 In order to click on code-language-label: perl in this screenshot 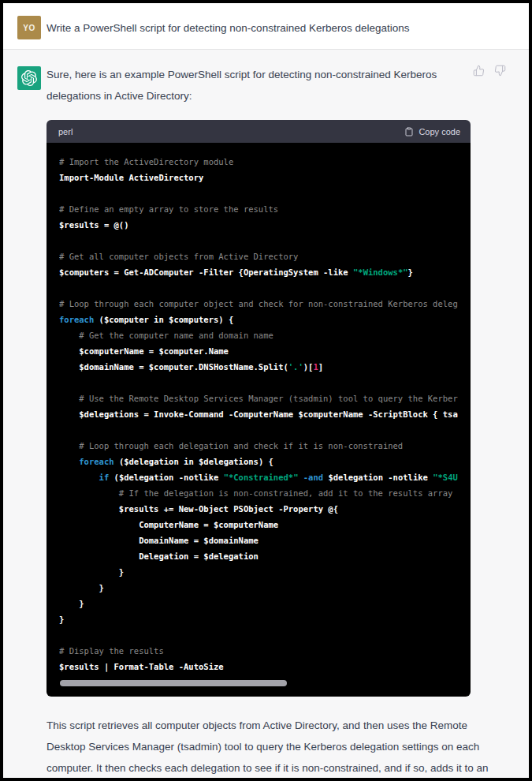, I will do `click(65, 132)`.